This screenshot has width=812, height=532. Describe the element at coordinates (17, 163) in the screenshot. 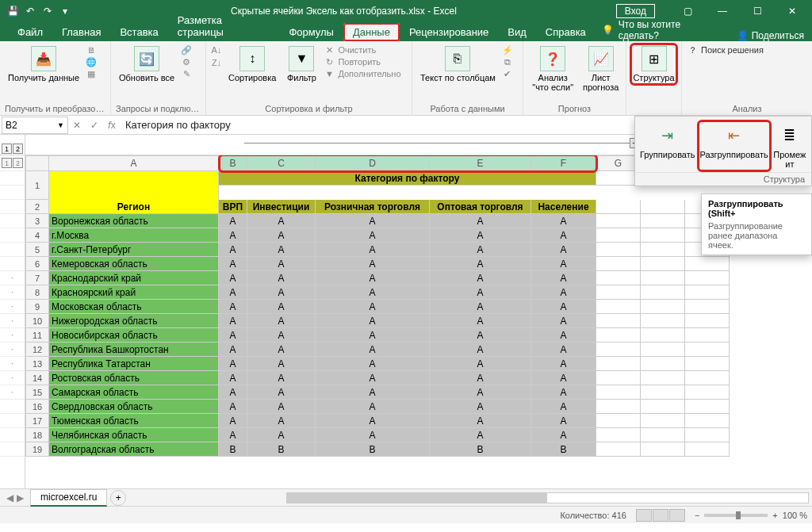

I see `outline-row-level-2: 2` at that location.